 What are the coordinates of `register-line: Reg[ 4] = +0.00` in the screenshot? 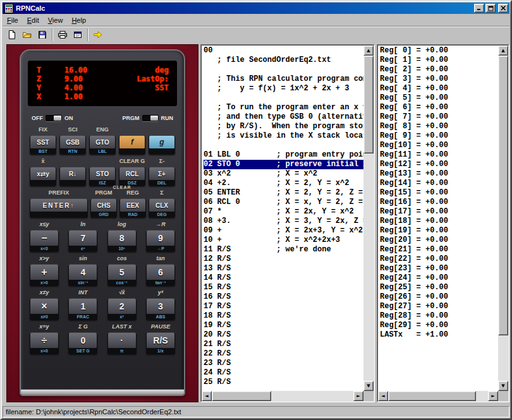 It's located at (439, 88).